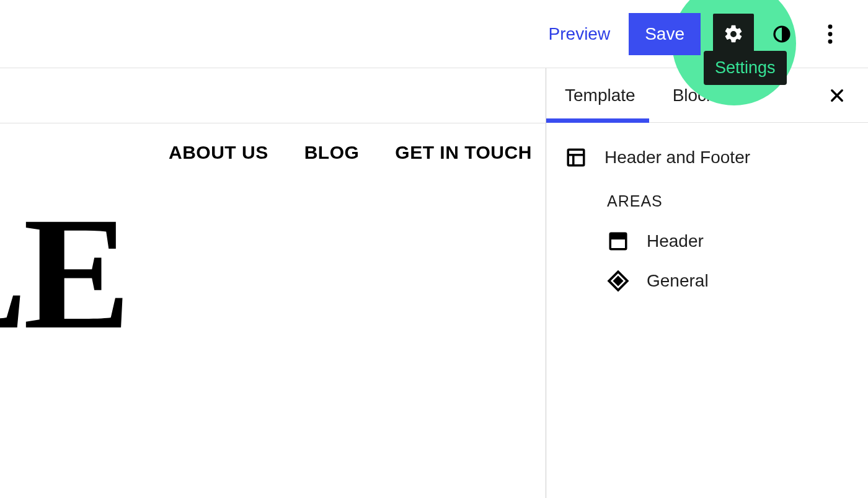 This screenshot has height=498, width=868. I want to click on site-nav: ABOUT US BLOG GET IN TOUCH, so click(357, 143).